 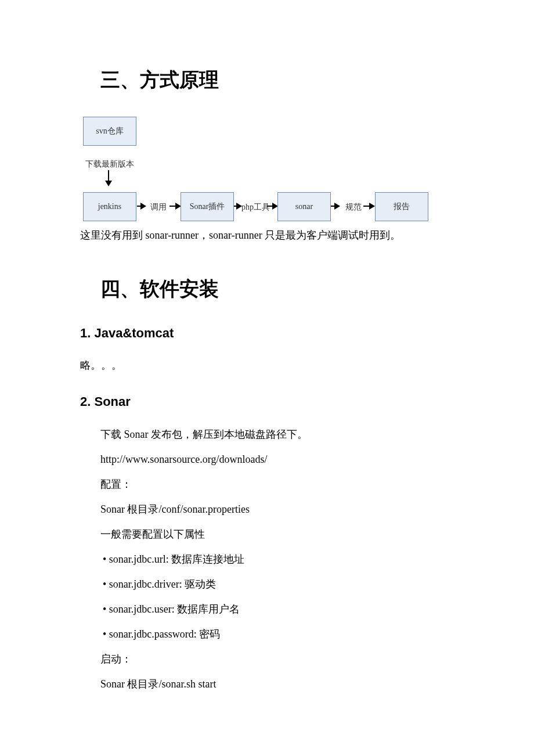 What do you see at coordinates (304, 207) in the screenshot?
I see `diagram-box-sonar: sonar` at bounding box center [304, 207].